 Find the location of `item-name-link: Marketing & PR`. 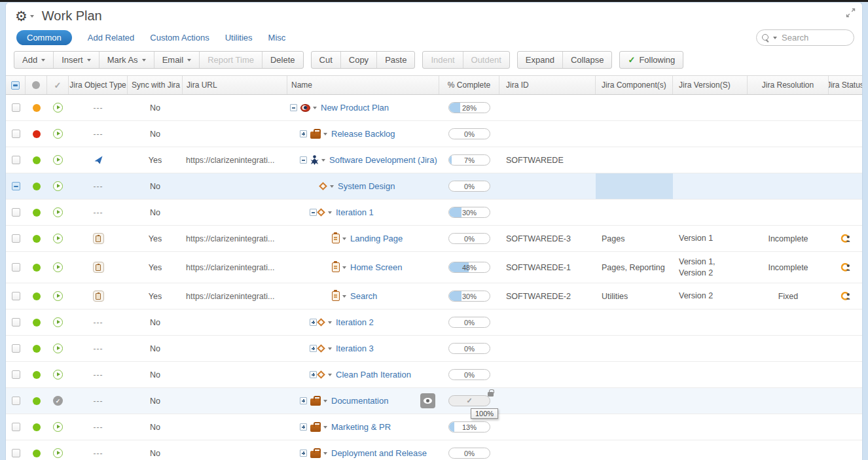

item-name-link: Marketing & PR is located at coordinates (361, 427).